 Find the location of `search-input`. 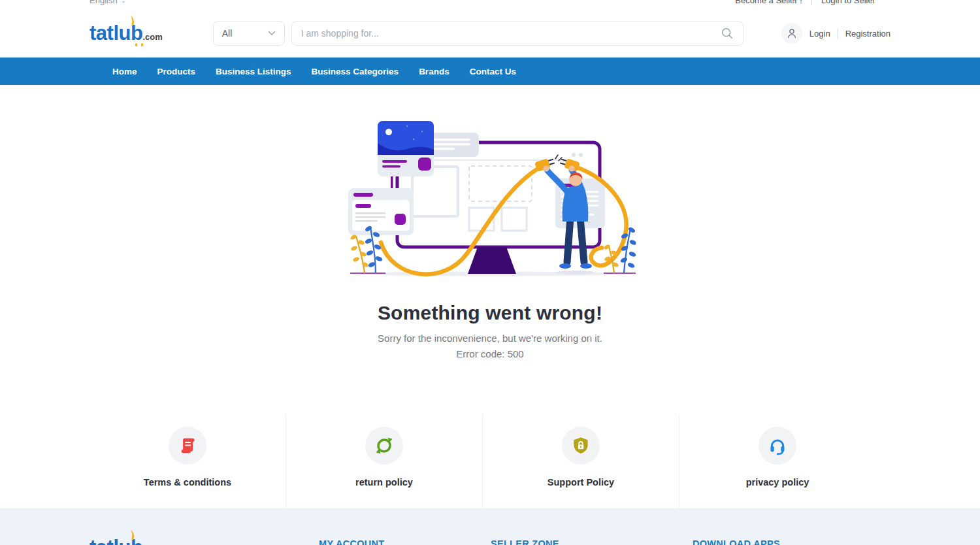

search-input is located at coordinates (511, 33).